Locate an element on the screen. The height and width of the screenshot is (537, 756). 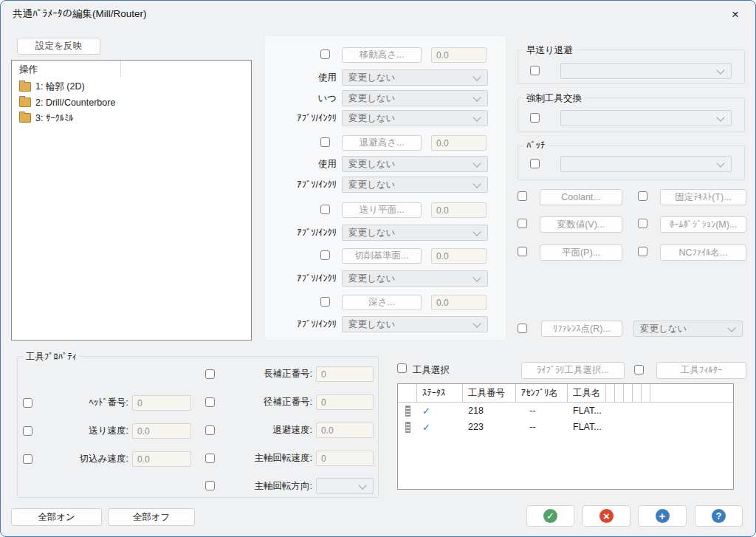
top-of-stock-checkbox is located at coordinates (325, 256).